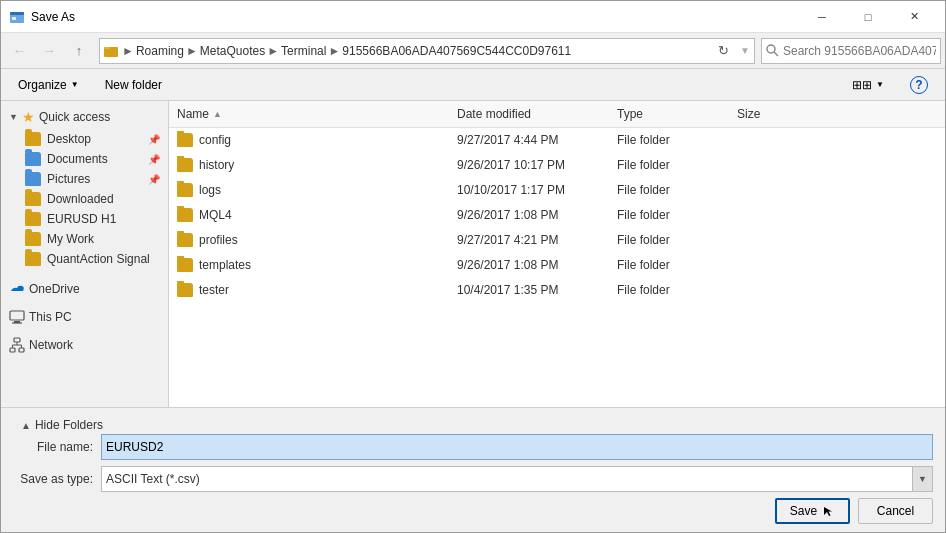 Image resolution: width=946 pixels, height=533 pixels. I want to click on documents-icon, so click(33, 159).